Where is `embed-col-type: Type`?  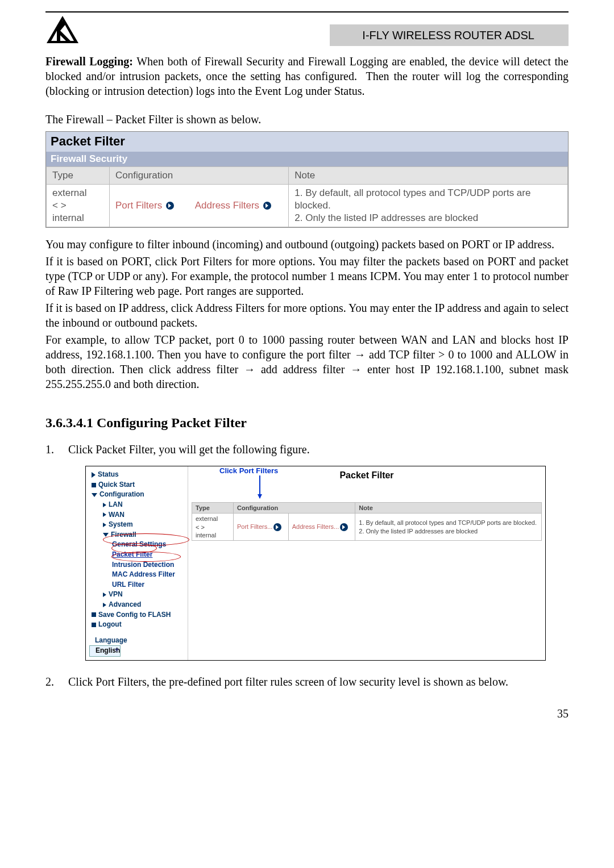 embed-col-type: Type is located at coordinates (213, 508).